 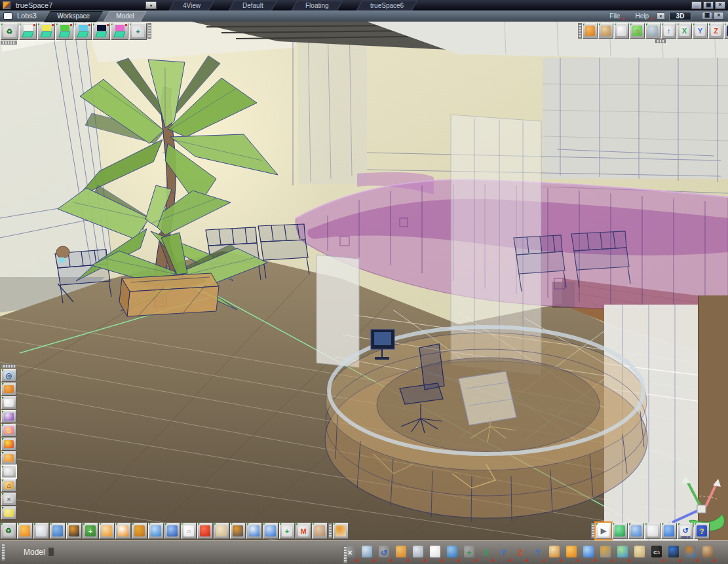 What do you see at coordinates (9, 430) in the screenshot?
I see `script-icon: S` at bounding box center [9, 430].